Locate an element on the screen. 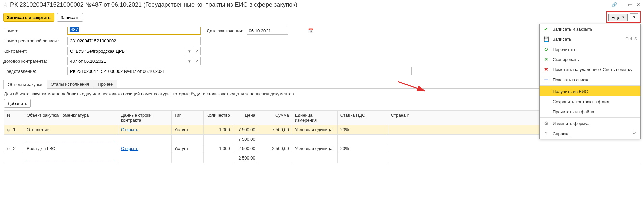 The width and height of the screenshot is (644, 203). th-vat: Ставка НДС is located at coordinates (363, 118).